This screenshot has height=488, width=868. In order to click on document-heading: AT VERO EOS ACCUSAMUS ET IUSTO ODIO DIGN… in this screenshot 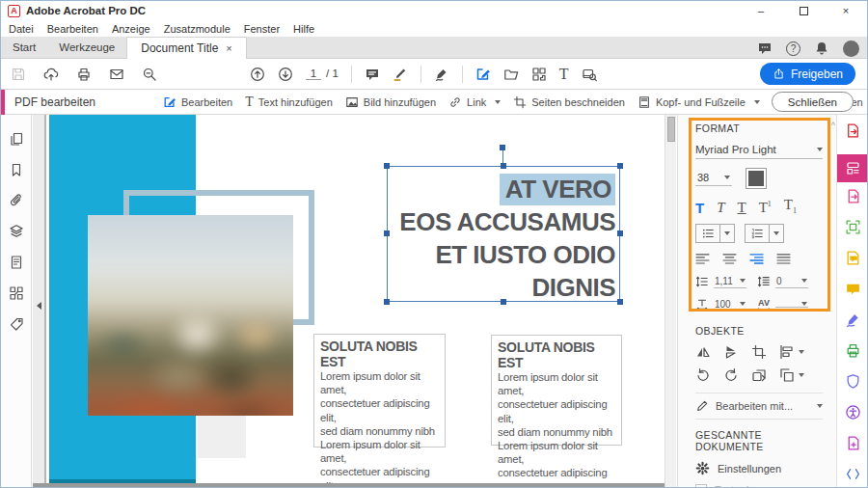, I will do `click(502, 238)`.